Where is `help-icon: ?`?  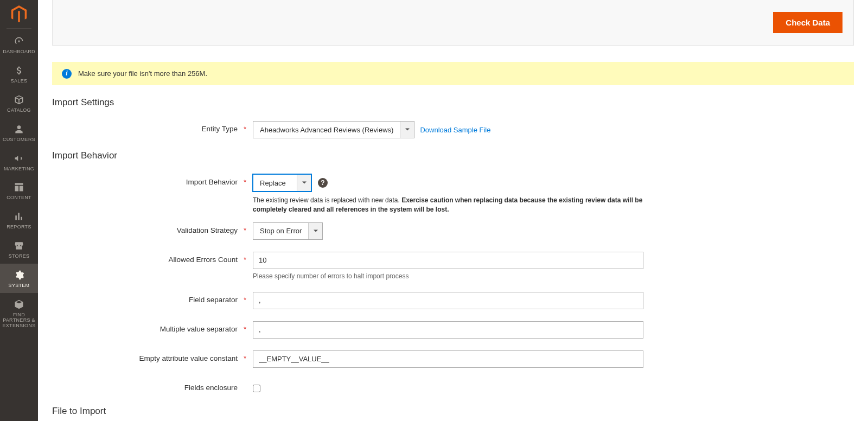 help-icon: ? is located at coordinates (323, 183).